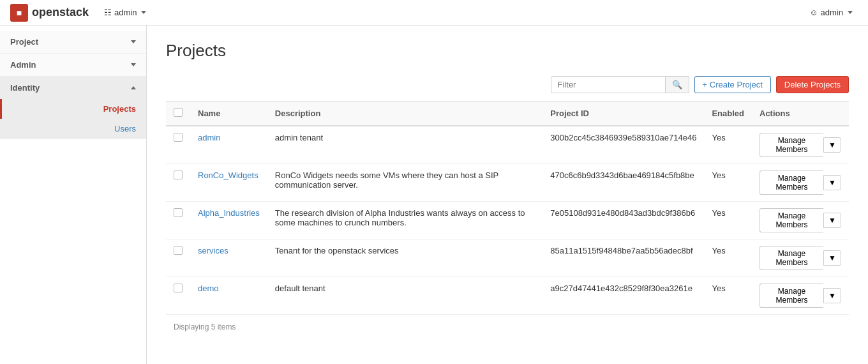 This screenshot has height=364, width=868. I want to click on toolbar: 🔍 + Create Project Delete Projects, so click(507, 84).